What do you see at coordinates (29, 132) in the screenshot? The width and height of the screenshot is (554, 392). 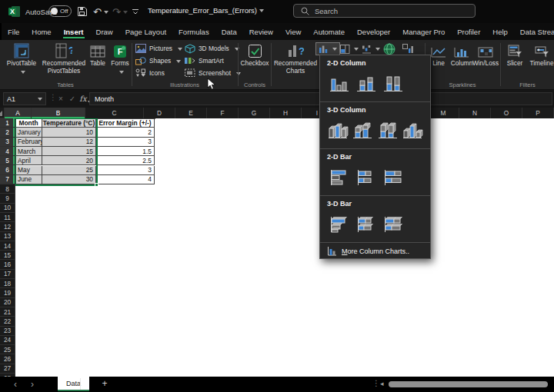 I see `cell-A2: January` at bounding box center [29, 132].